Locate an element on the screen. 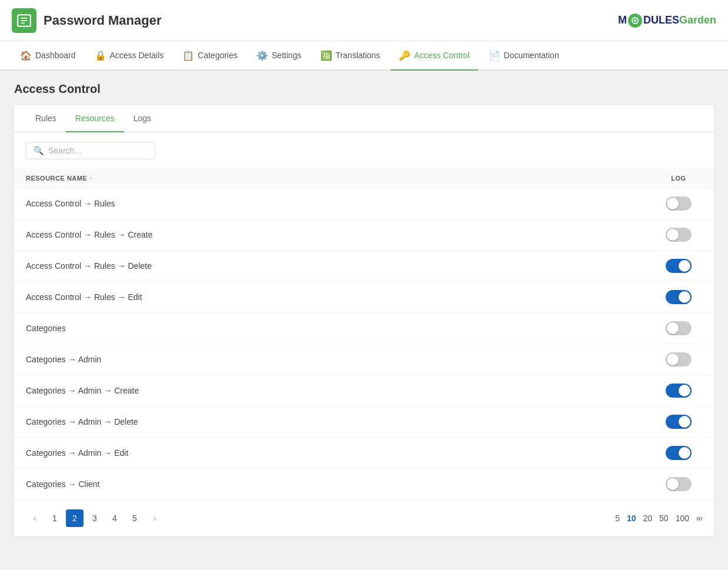 The image size is (728, 570). header-left: Password Manager is located at coordinates (87, 21).